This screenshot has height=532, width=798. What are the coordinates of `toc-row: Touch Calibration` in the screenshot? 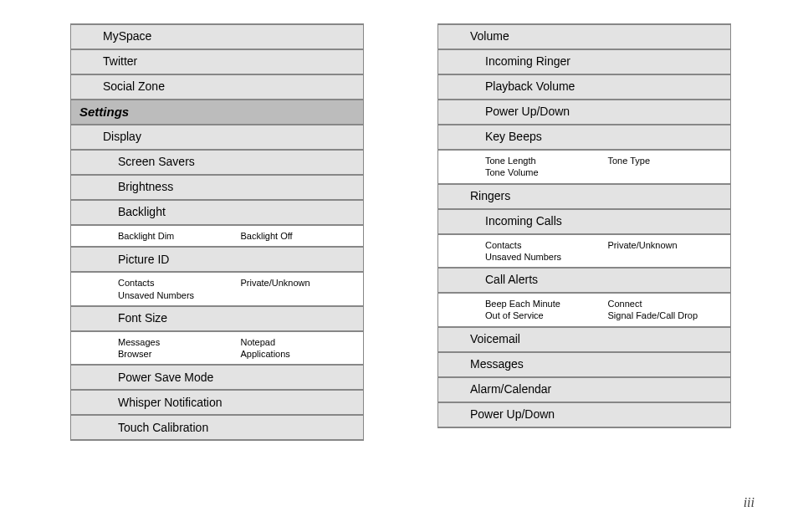 It's located at (217, 428).